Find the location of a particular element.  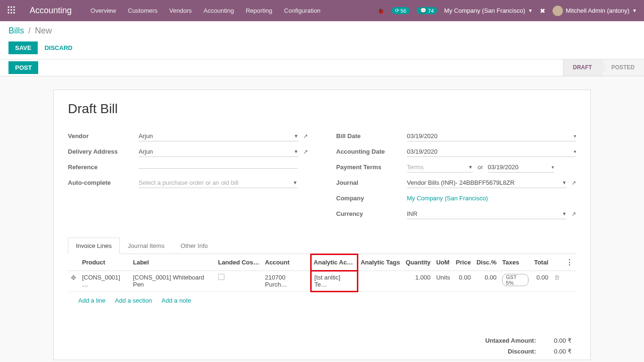

checkbox-landed is located at coordinates (222, 277).